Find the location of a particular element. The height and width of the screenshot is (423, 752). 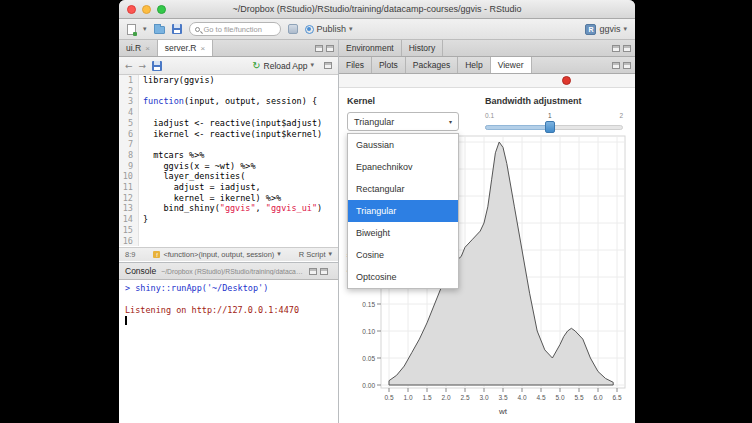

save-icon is located at coordinates (177, 29).